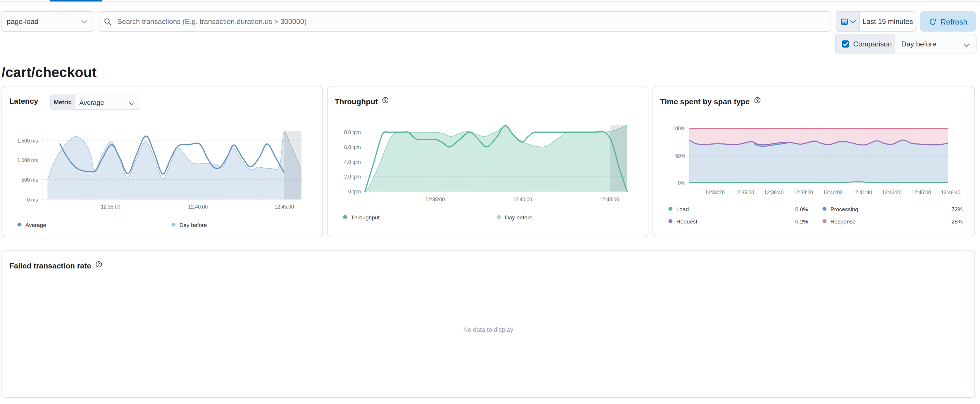 This screenshot has height=404, width=980. What do you see at coordinates (862, 192) in the screenshot?
I see `svg-text: 12:41:40` at bounding box center [862, 192].